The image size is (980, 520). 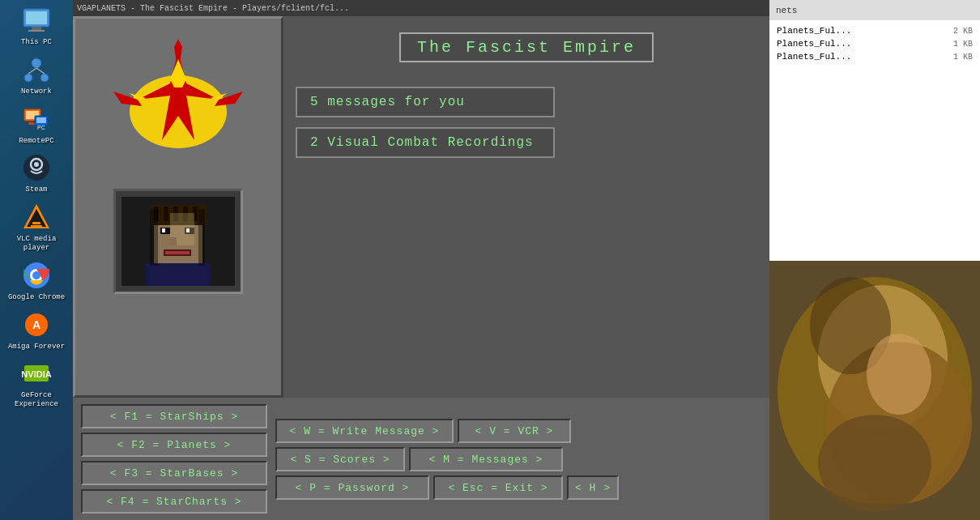 What do you see at coordinates (498, 488) in the screenshot?
I see `exit-button: < Esc = Exit >` at bounding box center [498, 488].